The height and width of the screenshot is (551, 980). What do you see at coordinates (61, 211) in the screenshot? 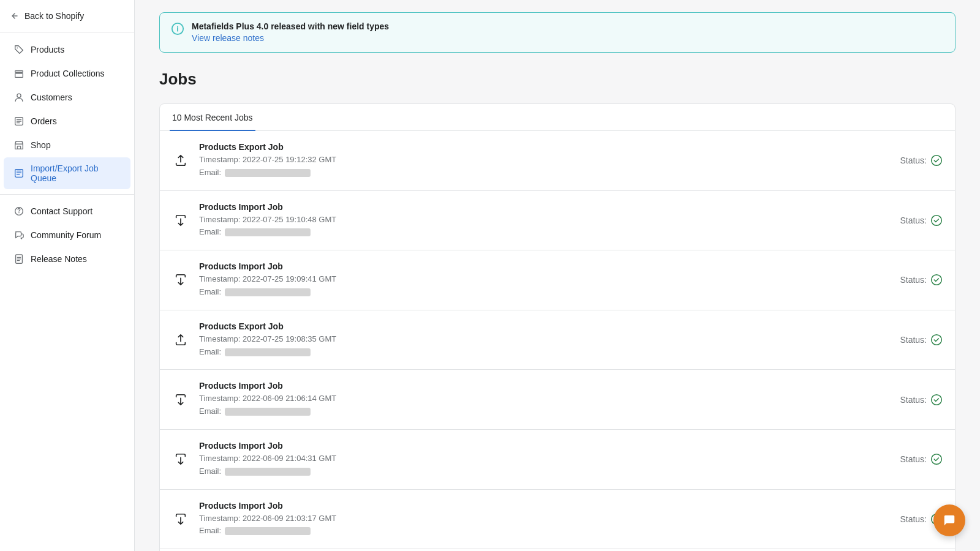
I see `sidebar-item-label: Contact Support` at bounding box center [61, 211].